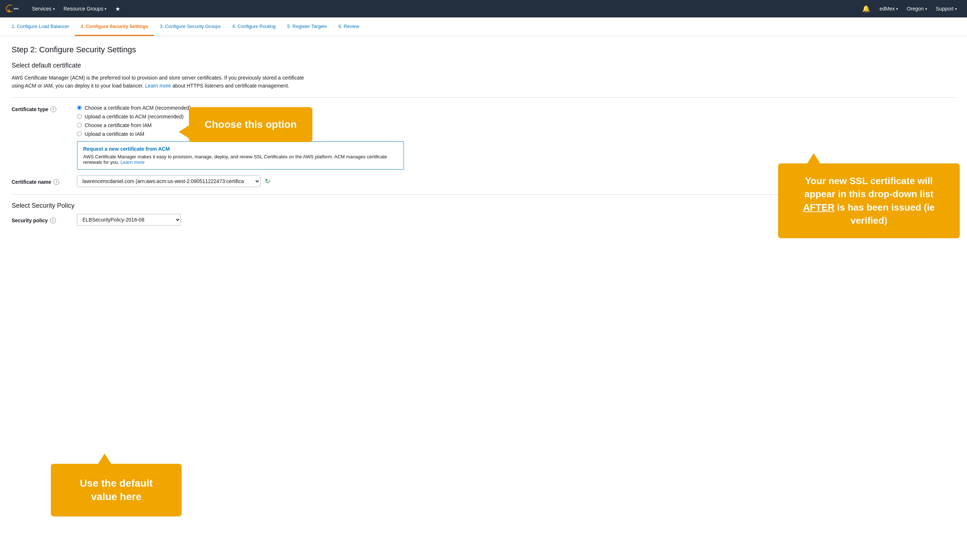  What do you see at coordinates (946, 8) in the screenshot?
I see `support-menu: Support ▾` at bounding box center [946, 8].